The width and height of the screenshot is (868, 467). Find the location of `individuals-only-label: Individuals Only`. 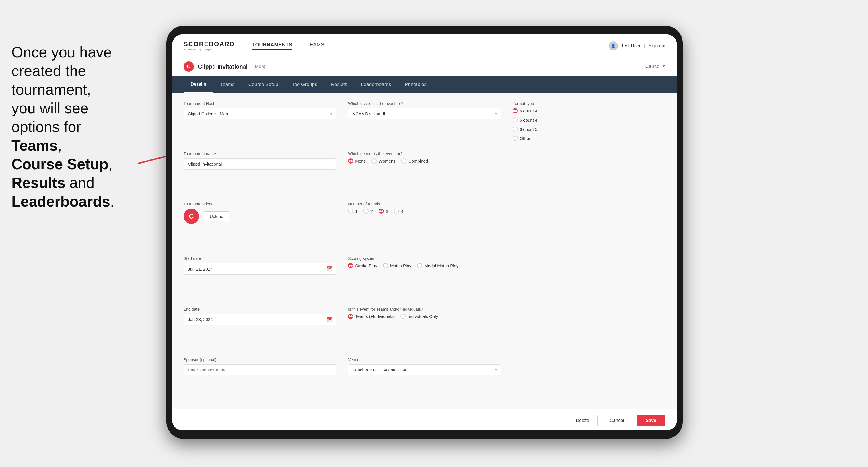

individuals-only-label: Individuals Only is located at coordinates (423, 316).